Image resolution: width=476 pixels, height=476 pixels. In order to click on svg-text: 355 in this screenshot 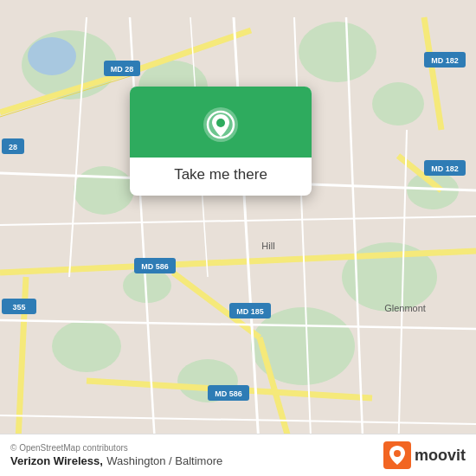, I will do `click(19, 307)`.